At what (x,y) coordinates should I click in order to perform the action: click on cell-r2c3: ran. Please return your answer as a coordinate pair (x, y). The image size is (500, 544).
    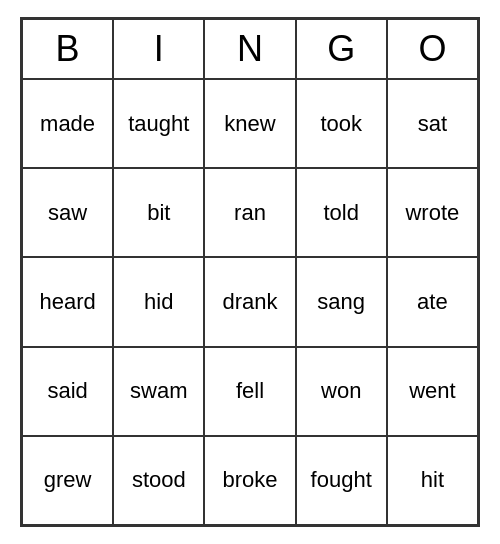
    Looking at the image, I should click on (250, 212).